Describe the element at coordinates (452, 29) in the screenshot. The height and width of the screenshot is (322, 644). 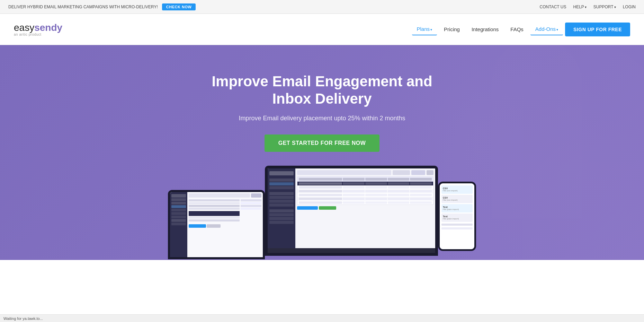
I see `nav-pricing: Pricing` at that location.